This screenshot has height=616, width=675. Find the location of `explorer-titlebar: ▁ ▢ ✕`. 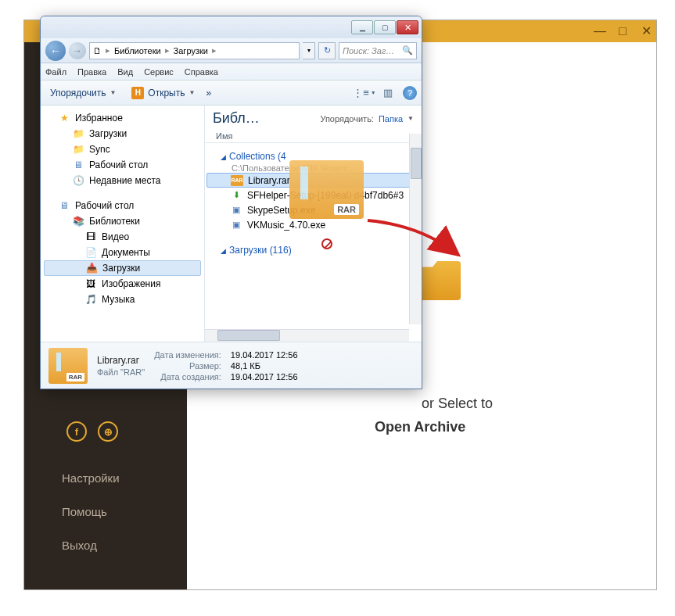

explorer-titlebar: ▁ ▢ ✕ is located at coordinates (232, 27).